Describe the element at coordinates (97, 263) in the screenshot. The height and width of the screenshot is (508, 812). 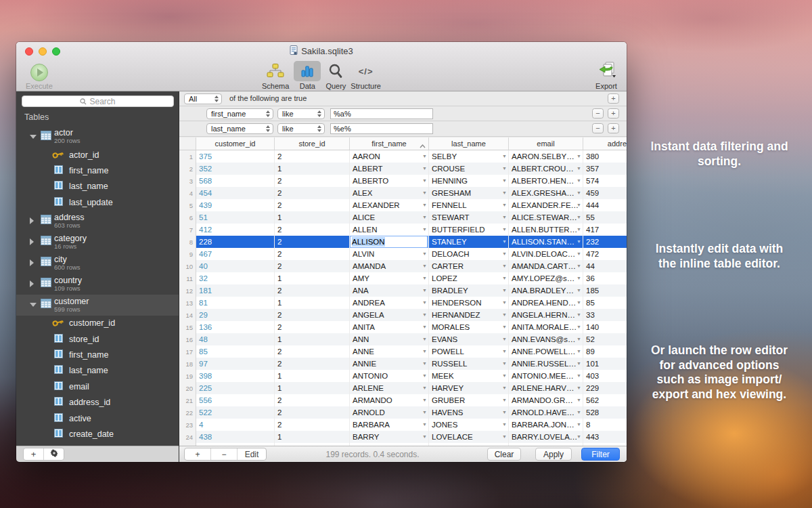
I see `sidebar-table-city: city600 rows` at that location.